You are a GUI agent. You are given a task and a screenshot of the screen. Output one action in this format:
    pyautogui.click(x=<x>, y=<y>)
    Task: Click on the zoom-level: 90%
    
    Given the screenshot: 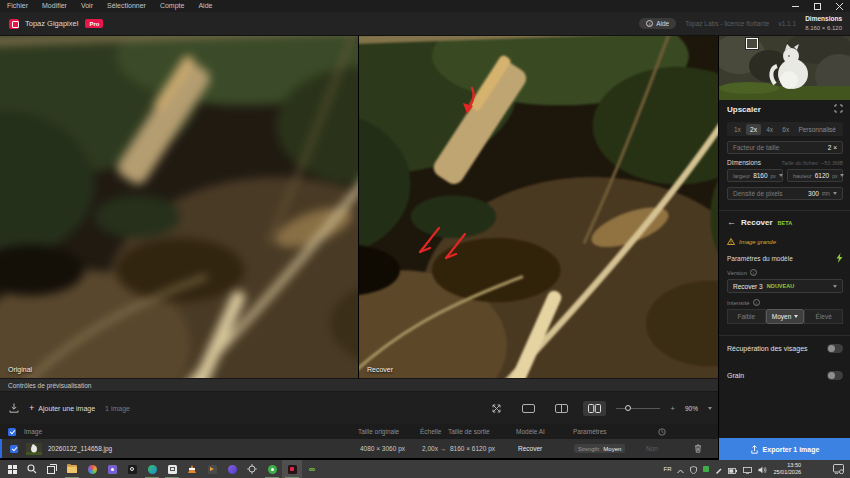 What is the action you would take?
    pyautogui.click(x=692, y=408)
    